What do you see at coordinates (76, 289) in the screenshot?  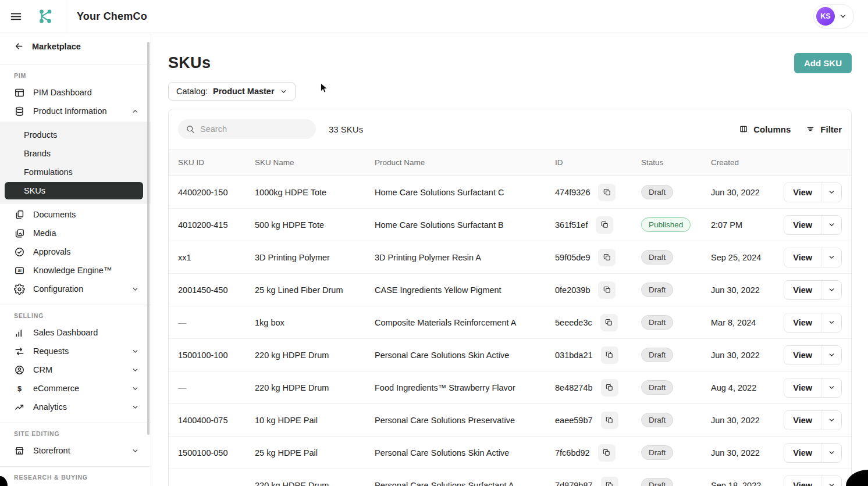 I see `sidebar-item-configuration: Configuration` at bounding box center [76, 289].